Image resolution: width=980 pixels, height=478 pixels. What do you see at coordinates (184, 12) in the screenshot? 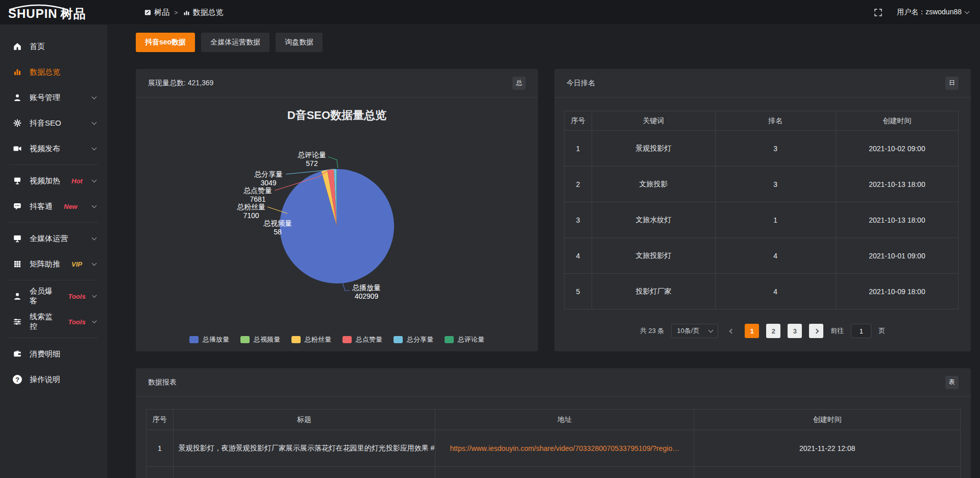
I see `breadcrumb: 树品 > 数据总览` at bounding box center [184, 12].